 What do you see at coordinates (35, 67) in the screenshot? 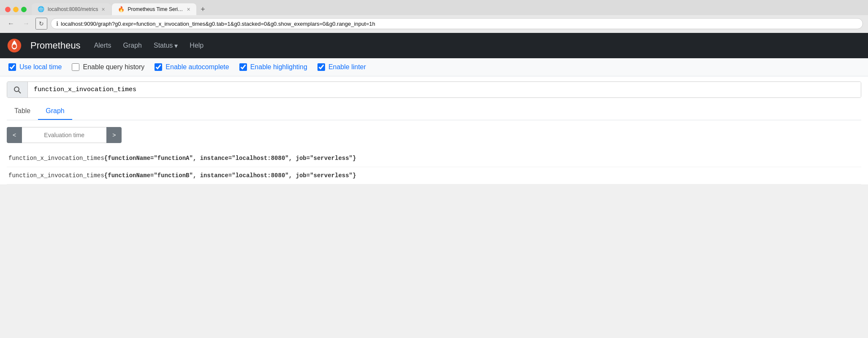
I see `option-use-local-time: Use local time` at bounding box center [35, 67].